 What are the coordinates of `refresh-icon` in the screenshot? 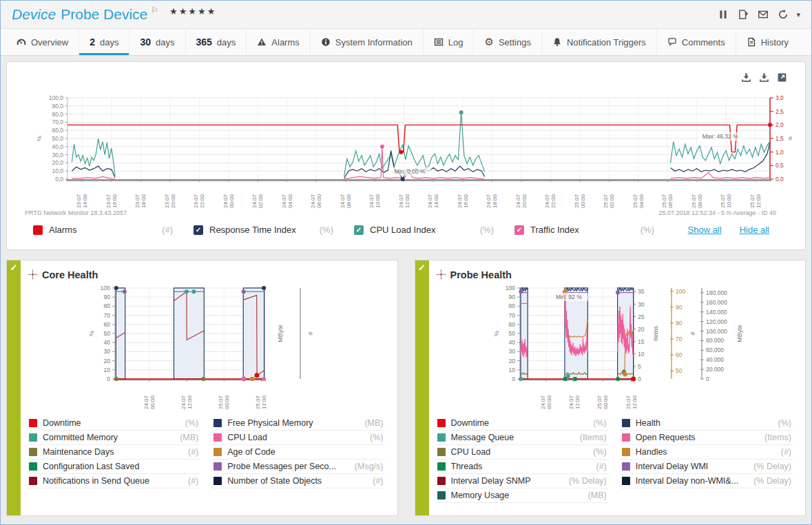 It's located at (783, 14).